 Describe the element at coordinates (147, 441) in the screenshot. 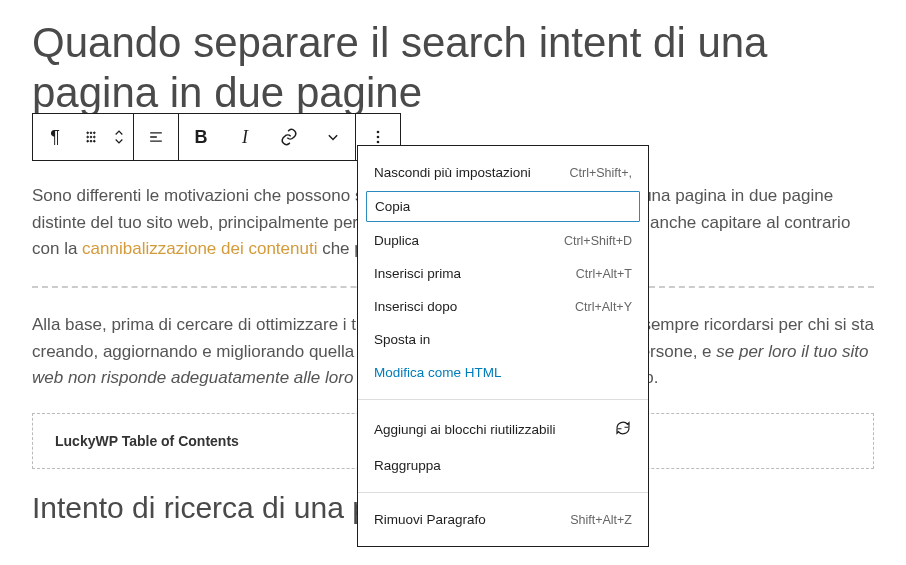

I see `toc-title: LuckyWP Table of Contents` at that location.